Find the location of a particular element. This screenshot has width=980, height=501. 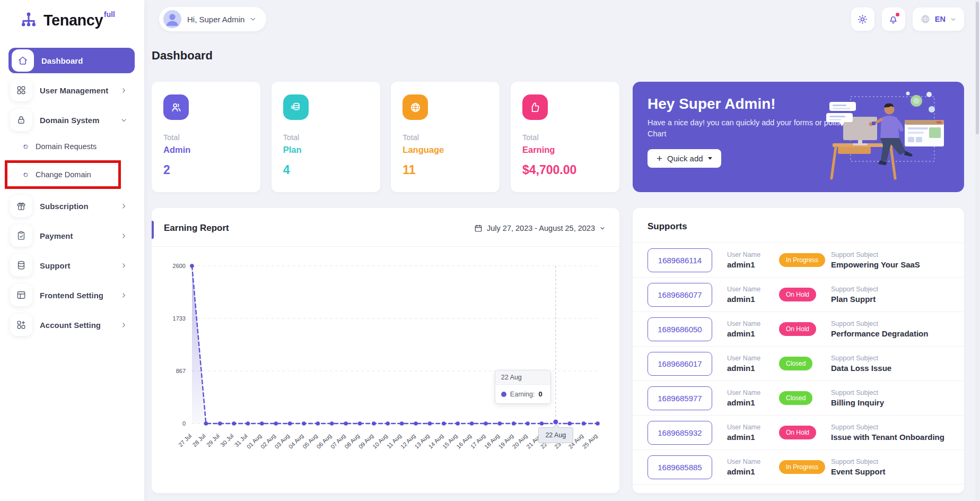

tooltip-series-label: Earning: is located at coordinates (523, 394).